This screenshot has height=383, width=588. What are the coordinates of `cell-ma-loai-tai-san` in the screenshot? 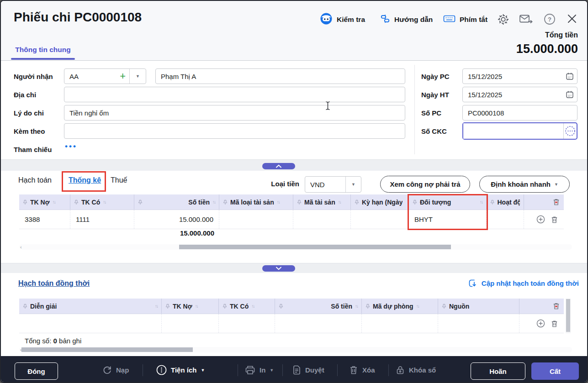 It's located at (256, 219).